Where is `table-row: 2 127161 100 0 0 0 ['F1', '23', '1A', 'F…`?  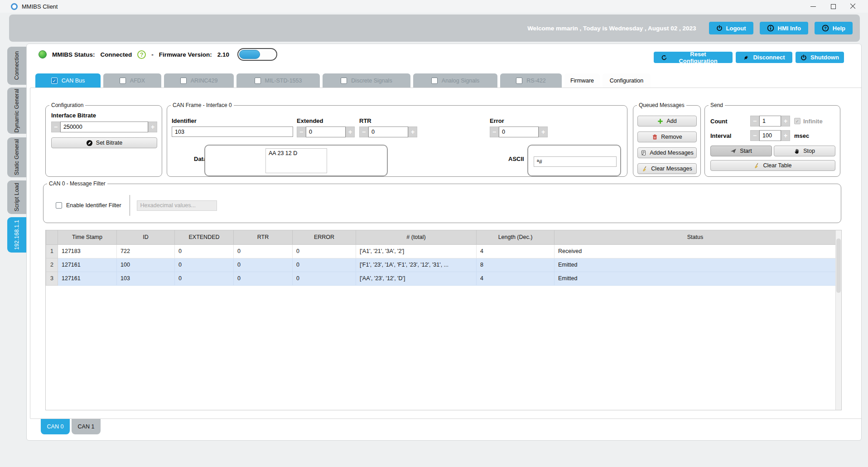
table-row: 2 127161 100 0 0 0 ['F1', '23', '1A', 'F… is located at coordinates (441, 265).